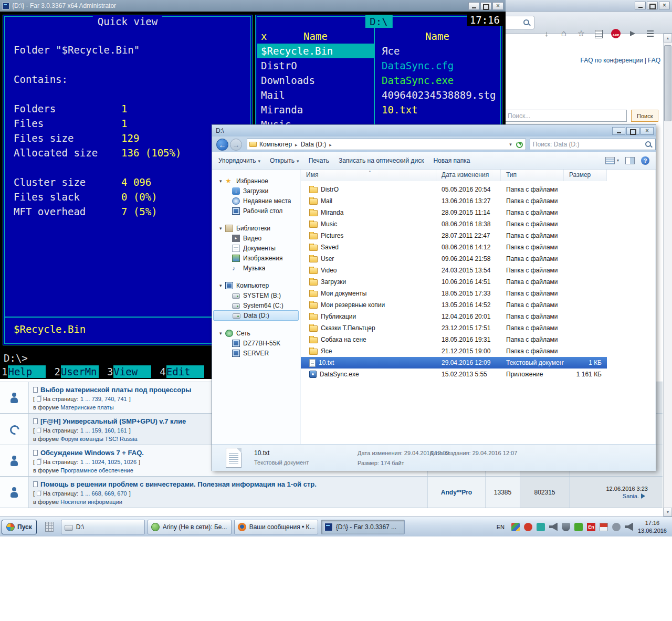 This screenshot has width=672, height=621. What do you see at coordinates (468, 175) in the screenshot?
I see `column-header-date: Дата изменения` at bounding box center [468, 175].